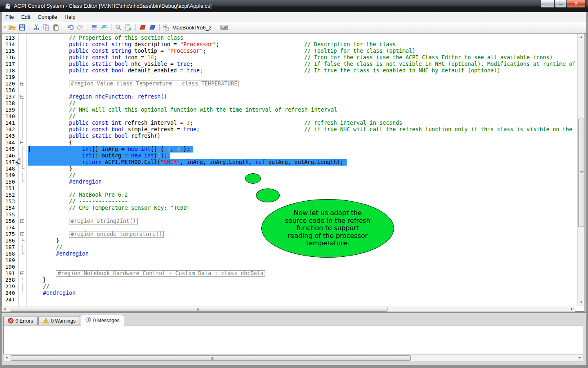 This screenshot has width=588, height=368. What do you see at coordinates (46, 28) in the screenshot?
I see `copy-icon` at bounding box center [46, 28].